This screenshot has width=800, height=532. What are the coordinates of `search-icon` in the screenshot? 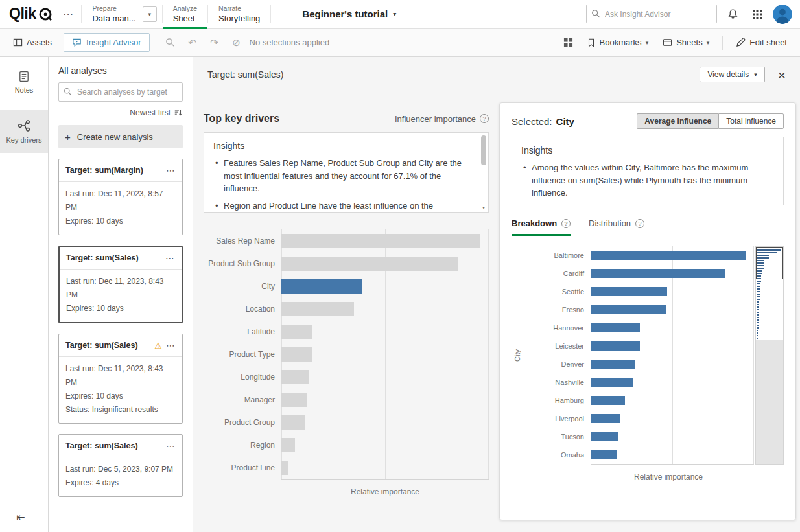 It's located at (67, 92).